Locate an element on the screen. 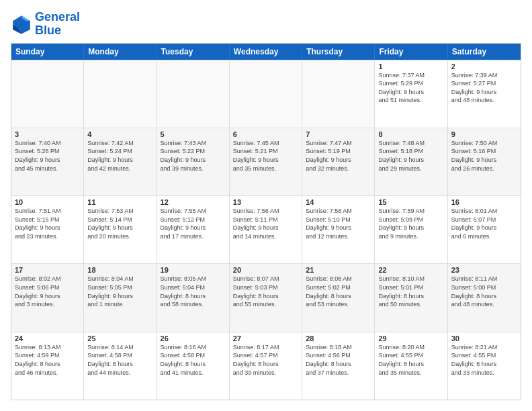 The image size is (532, 411). header-day-friday: Friday is located at coordinates (411, 52).